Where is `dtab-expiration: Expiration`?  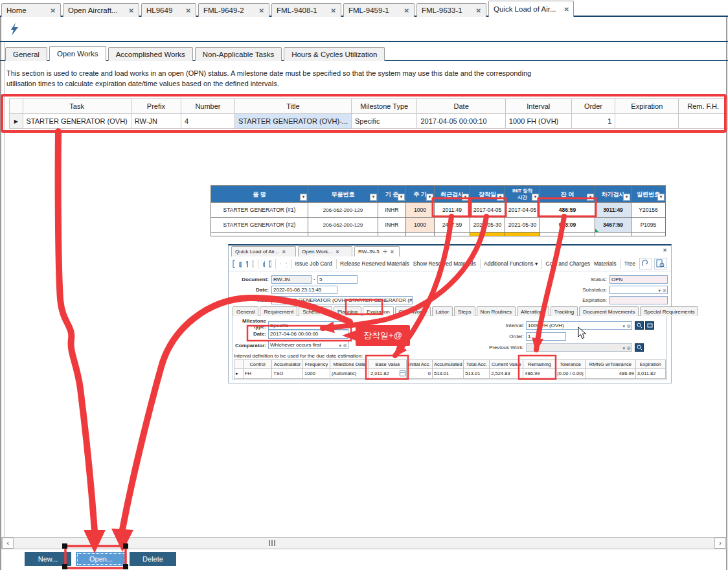 dtab-expiration: Expiration is located at coordinates (378, 311).